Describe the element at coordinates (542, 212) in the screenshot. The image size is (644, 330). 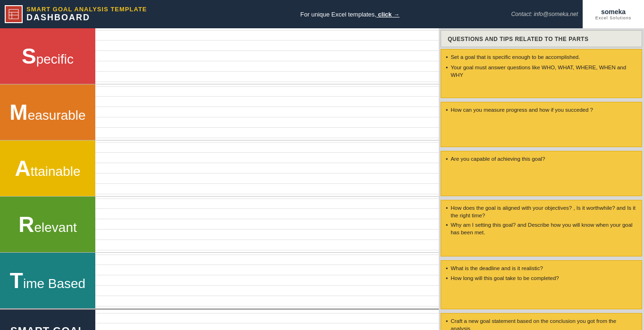
I see `relevant-tip-1: • How does the goal is aligned with your…` at that location.